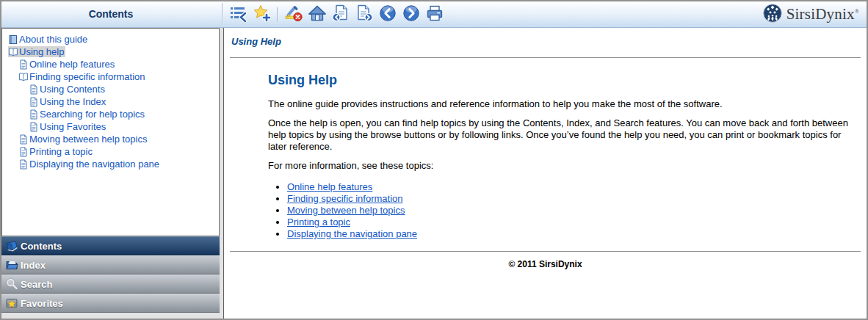  Describe the element at coordinates (112, 65) in the screenshot. I see `tree-item: Online help features` at that location.